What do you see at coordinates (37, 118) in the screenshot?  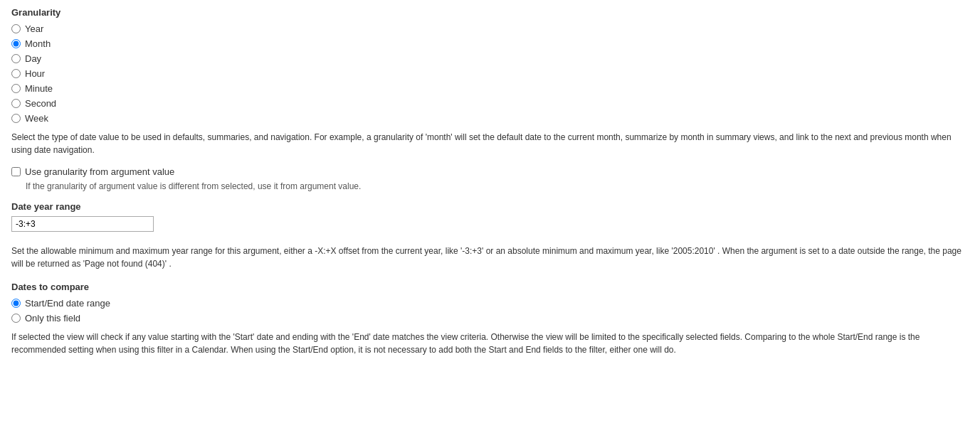 I see `granularity-week-label: Week` at bounding box center [37, 118].